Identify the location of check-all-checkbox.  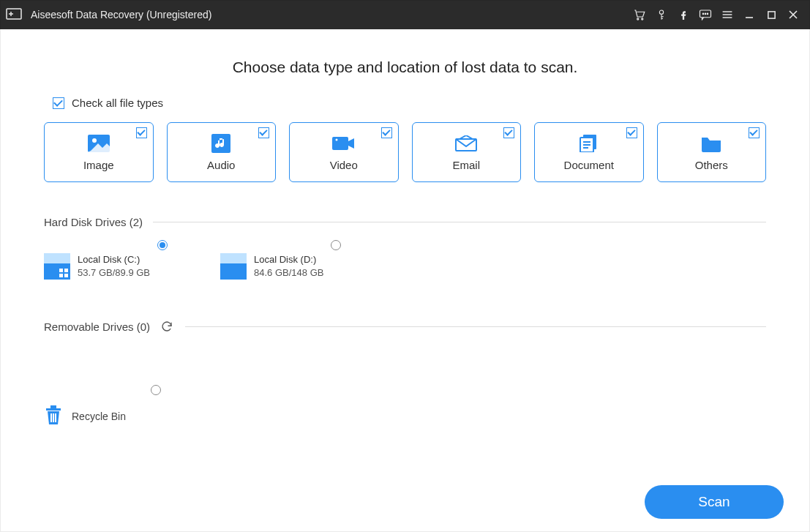
(59, 103).